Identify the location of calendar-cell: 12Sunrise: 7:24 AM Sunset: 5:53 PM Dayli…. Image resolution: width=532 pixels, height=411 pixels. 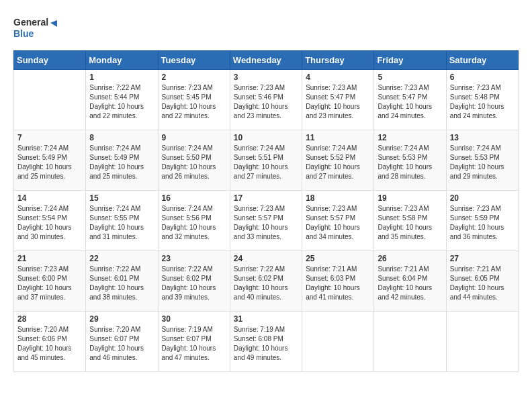
(410, 161).